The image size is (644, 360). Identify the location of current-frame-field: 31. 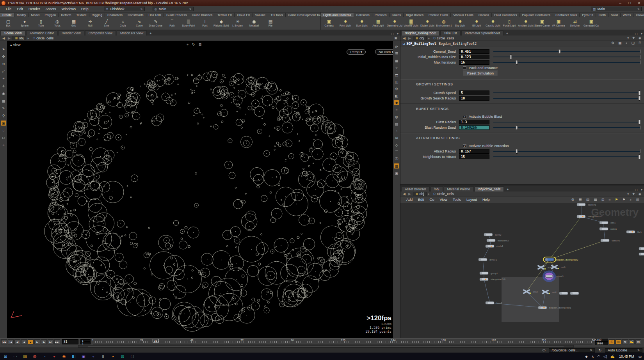
(70, 342).